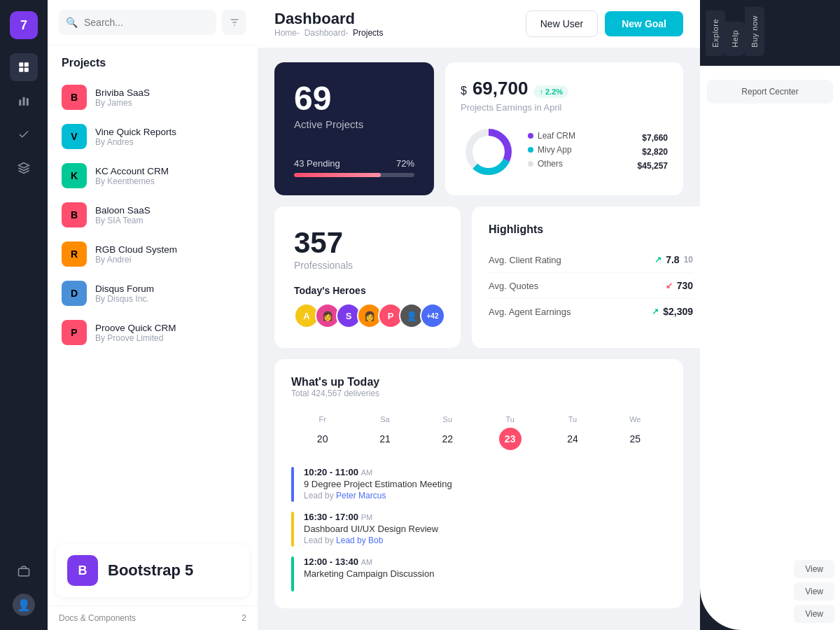 The width and height of the screenshot is (840, 630). What do you see at coordinates (591, 312) in the screenshot?
I see `highlight-row: Avg. Agent Earnings ↗ $2,309` at bounding box center [591, 312].